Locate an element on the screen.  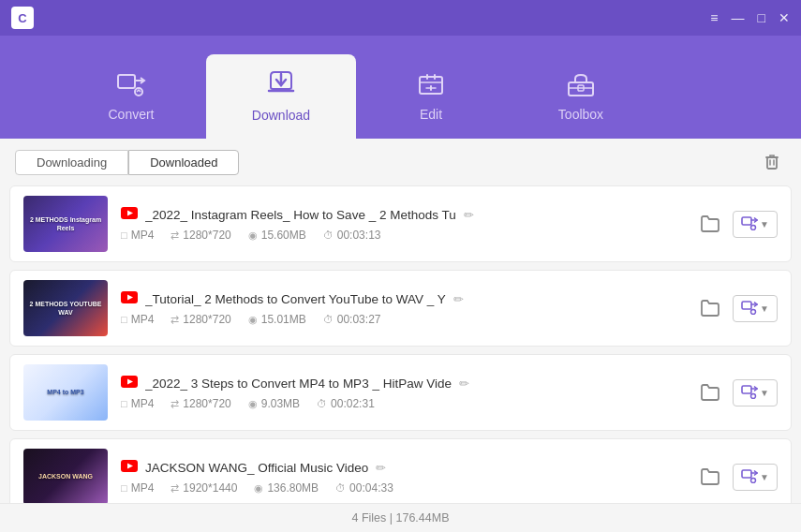
titlebar: C ≡ — □ ✕ is located at coordinates (401, 18).